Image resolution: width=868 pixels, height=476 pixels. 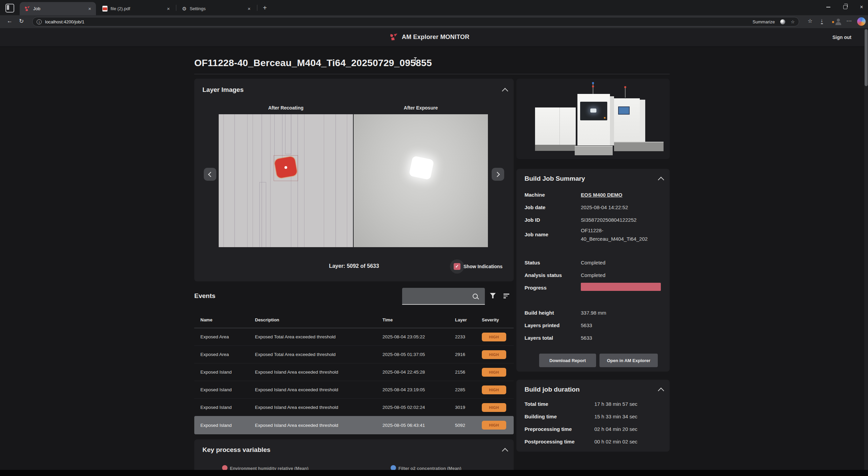 What do you see at coordinates (216, 9) in the screenshot?
I see `tab-title: Settings` at bounding box center [216, 9].